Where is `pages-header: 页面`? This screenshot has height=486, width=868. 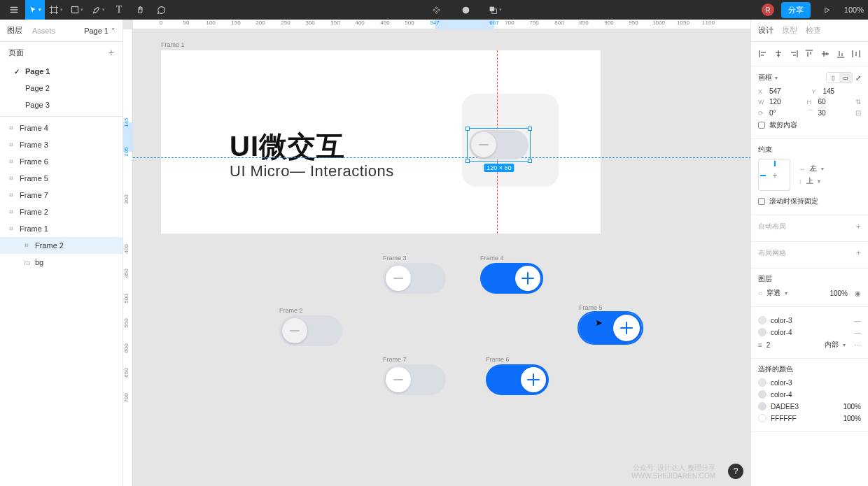
pages-header: 页面 is located at coordinates (16, 53).